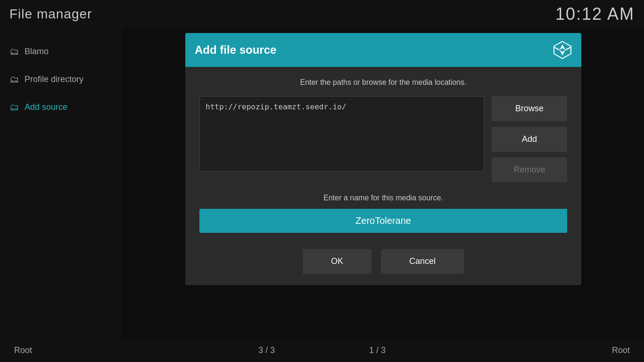 The image size is (644, 362). I want to click on sidebar-item-blamo: 🗂 Blamo, so click(61, 52).